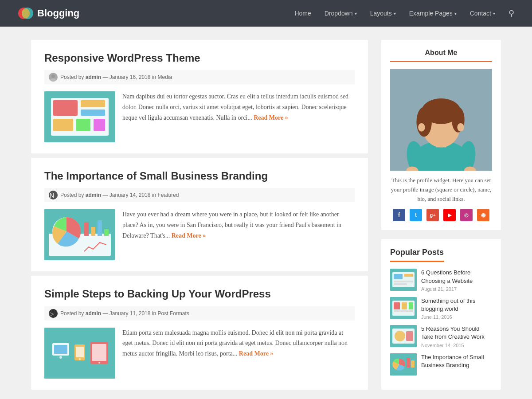  I want to click on post-excerpt-container: Have you ever had a dream where you were…, so click(239, 225).